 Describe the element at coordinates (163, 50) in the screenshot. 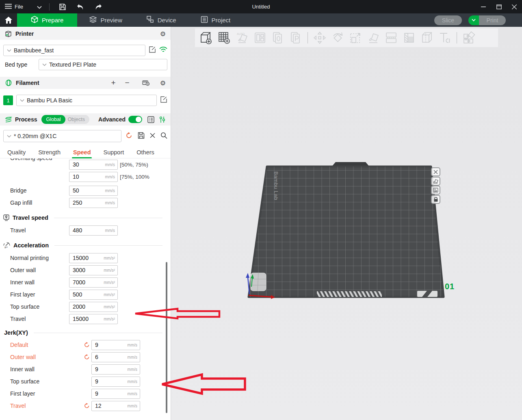

I see `wifi-icon` at that location.